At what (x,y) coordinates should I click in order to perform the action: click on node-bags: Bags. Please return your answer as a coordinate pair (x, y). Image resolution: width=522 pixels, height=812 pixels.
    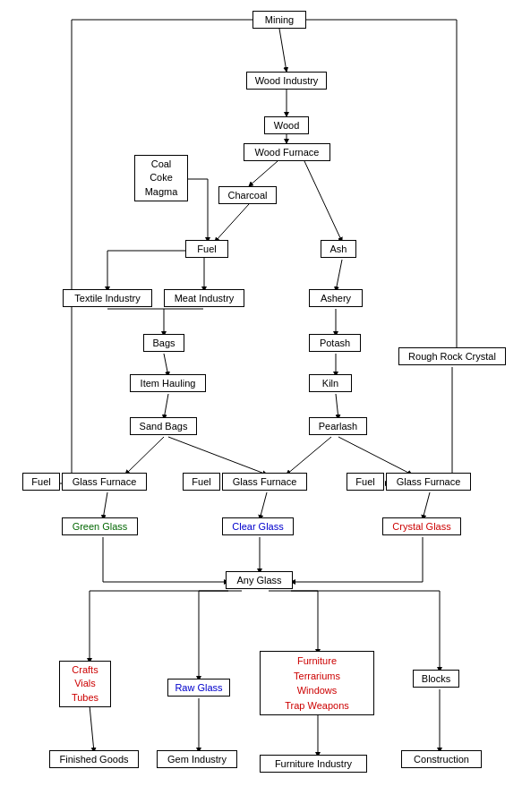
    Looking at the image, I should click on (164, 343).